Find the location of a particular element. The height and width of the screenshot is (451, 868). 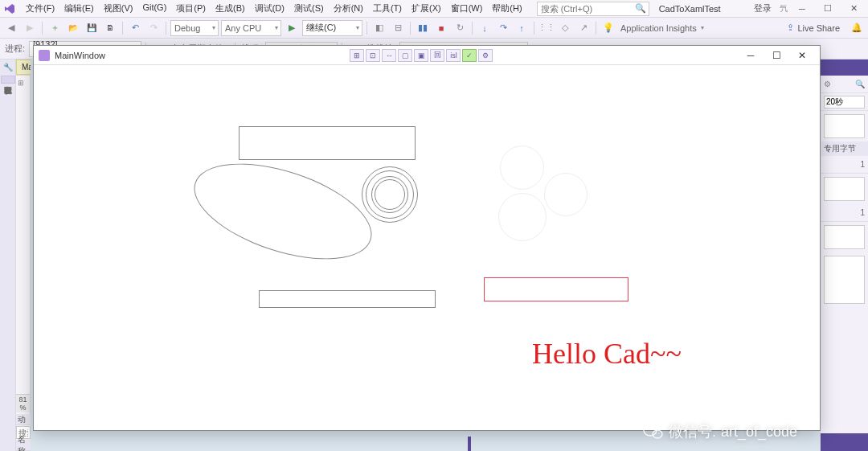

diag-extra-chart is located at coordinates (844, 280).